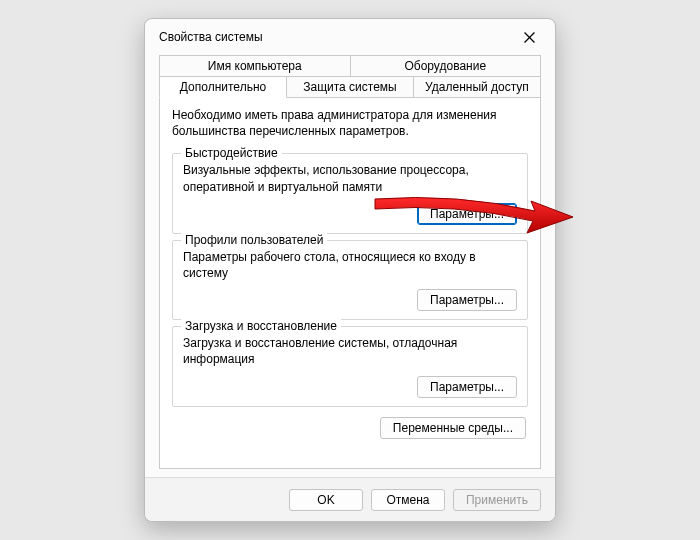 This screenshot has width=700, height=540. What do you see at coordinates (326, 500) in the screenshot?
I see `ok-button: OK` at bounding box center [326, 500].